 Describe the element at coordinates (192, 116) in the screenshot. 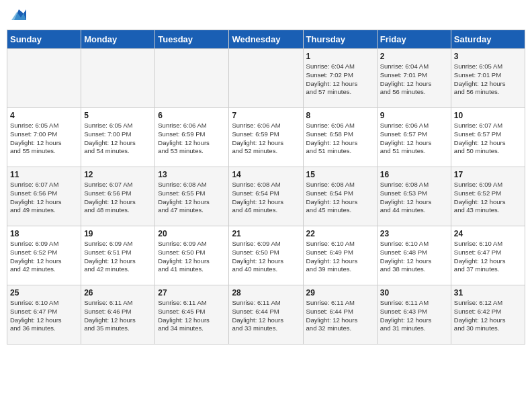

I see `day-number: 6` at that location.